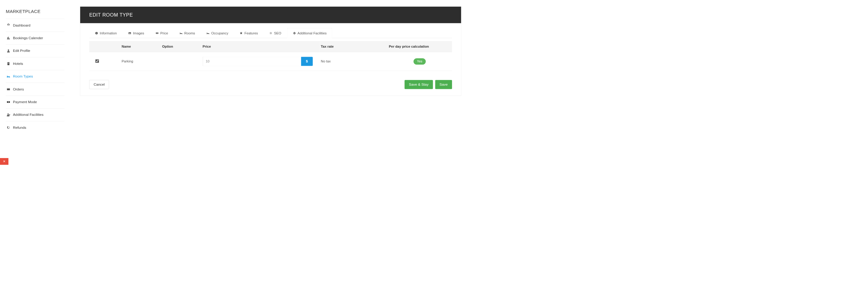 The width and height of the screenshot is (868, 307). I want to click on tab-label: Information, so click(108, 33).